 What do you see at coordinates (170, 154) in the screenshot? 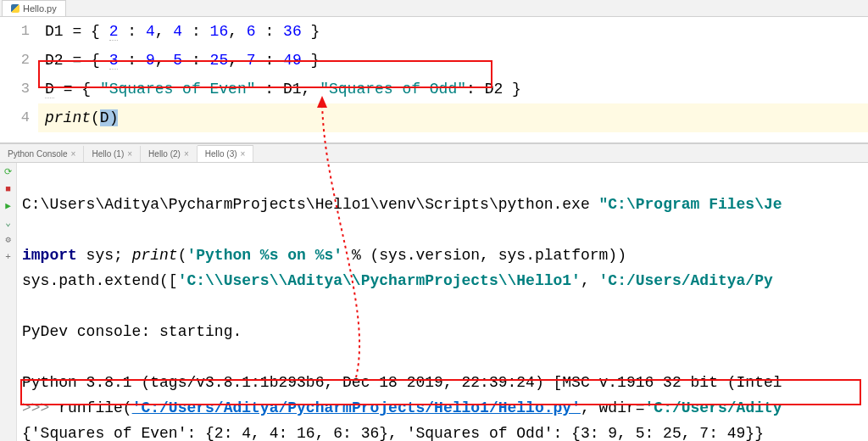
I see `tab-hello-2: Hello (2)×` at bounding box center [170, 154].